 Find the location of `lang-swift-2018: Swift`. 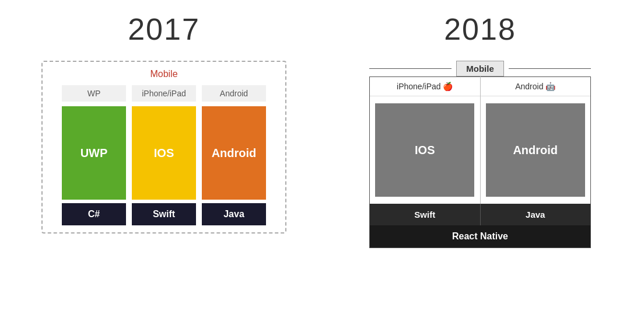

lang-swift-2018: Swift is located at coordinates (425, 215).